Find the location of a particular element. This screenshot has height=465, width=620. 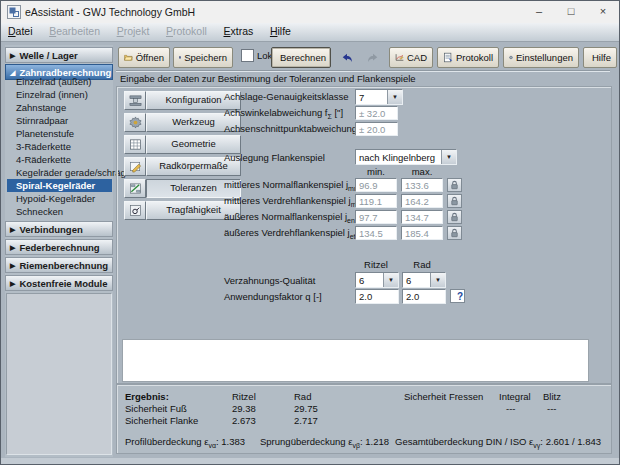

qualitaet-rad-dropdown: 6 ▼ is located at coordinates (424, 280).